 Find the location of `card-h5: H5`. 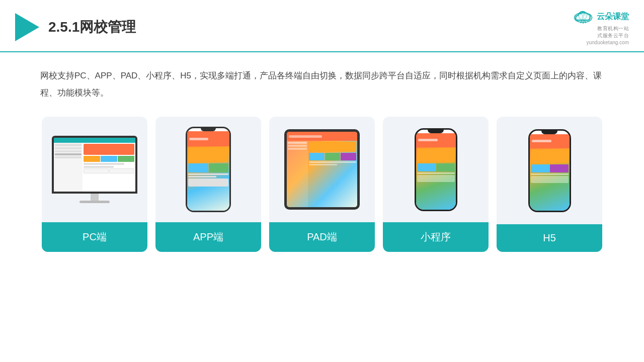

card-h5: H5 is located at coordinates (549, 184).